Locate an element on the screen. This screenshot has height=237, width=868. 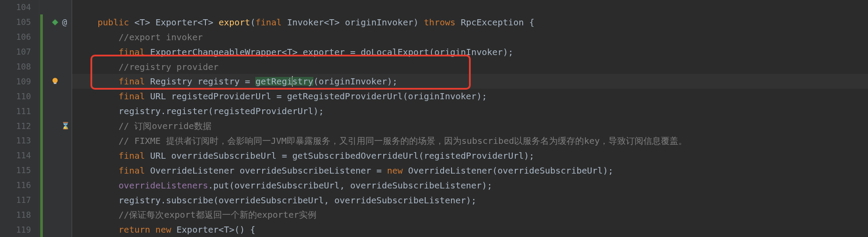
line-number: 112 is located at coordinates (19, 126).